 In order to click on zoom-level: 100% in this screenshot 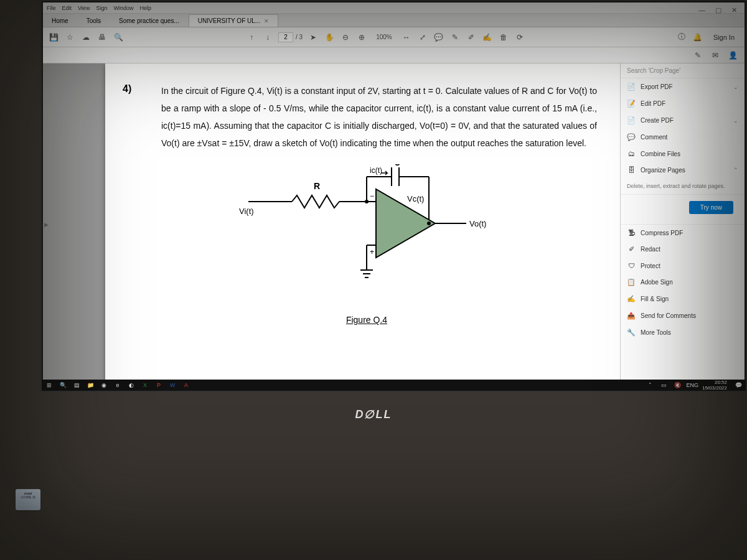, I will do `click(384, 37)`.